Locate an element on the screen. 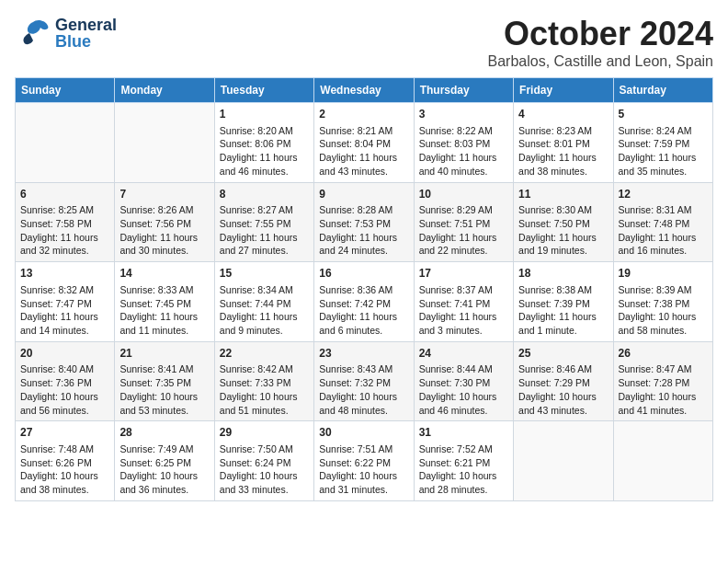  day-info: Sunrise: 8:38 AM is located at coordinates (563, 291).